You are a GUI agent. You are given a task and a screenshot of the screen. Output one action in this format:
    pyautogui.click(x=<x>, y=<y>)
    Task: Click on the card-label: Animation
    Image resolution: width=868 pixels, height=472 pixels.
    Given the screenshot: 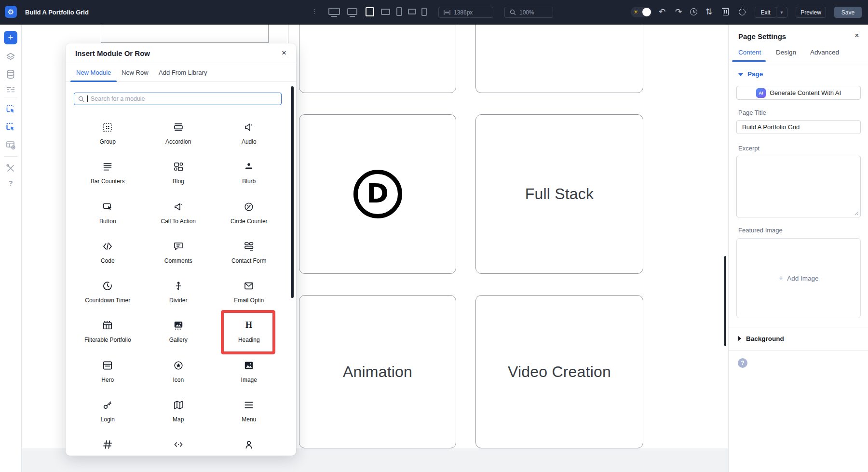 What is the action you would take?
    pyautogui.click(x=378, y=372)
    